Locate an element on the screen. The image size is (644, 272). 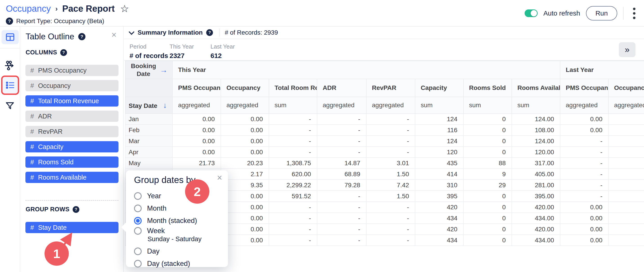
column-header-occupancy-1: Occupancy is located at coordinates (245, 88).